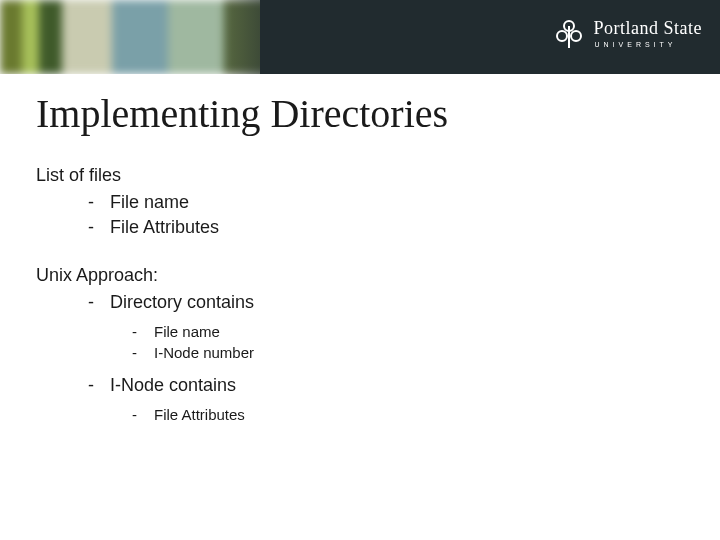  What do you see at coordinates (628, 33) in the screenshot?
I see `brand: Portland State UNIVERSITY` at bounding box center [628, 33].